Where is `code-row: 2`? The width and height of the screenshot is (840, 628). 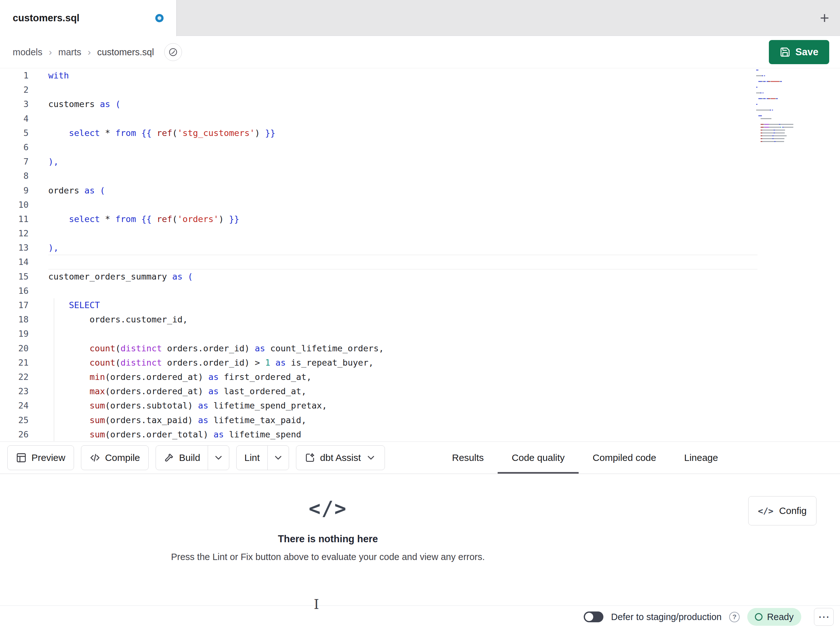
code-row: 2 is located at coordinates (420, 90).